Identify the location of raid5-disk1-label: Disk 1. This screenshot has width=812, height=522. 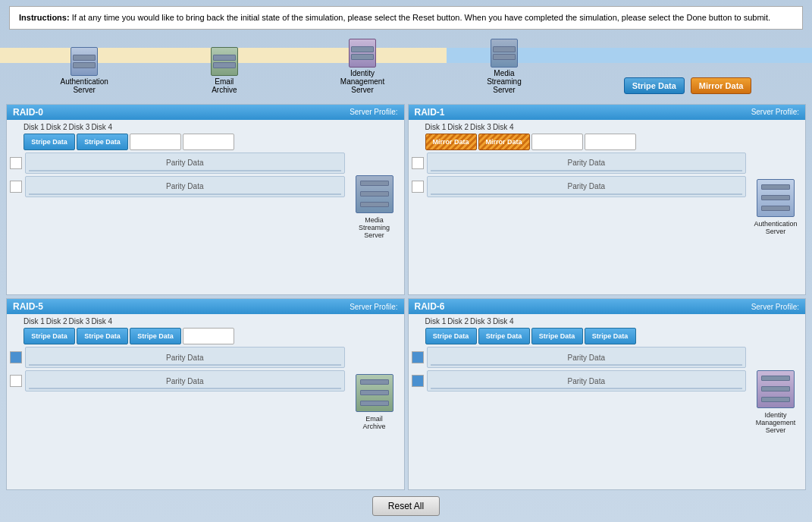
(34, 322).